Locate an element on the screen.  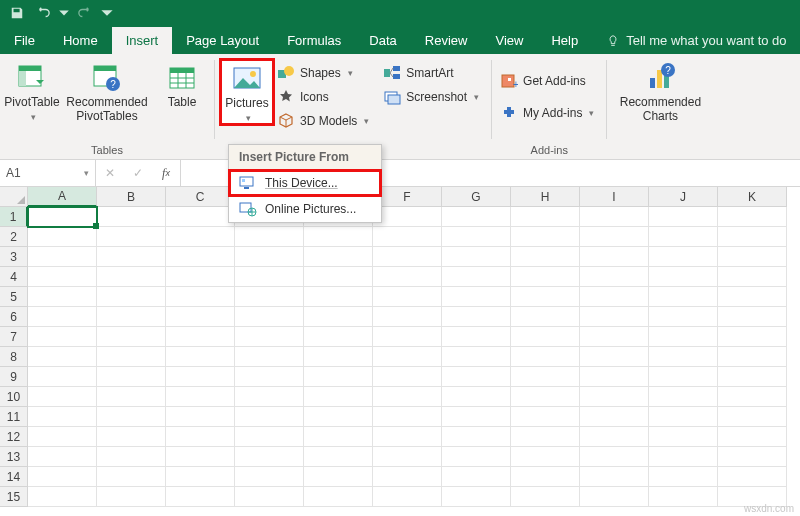
recommended-charts-button: ? Recommended Charts is located at coordinates (660, 92).